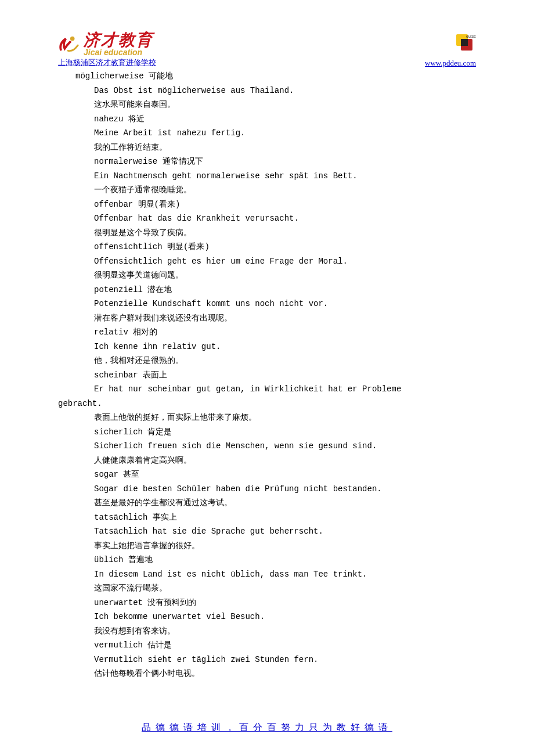 The image size is (534, 756). What do you see at coordinates (267, 204) in the screenshot?
I see `text-line: offenbar 明显(看来)` at bounding box center [267, 204].